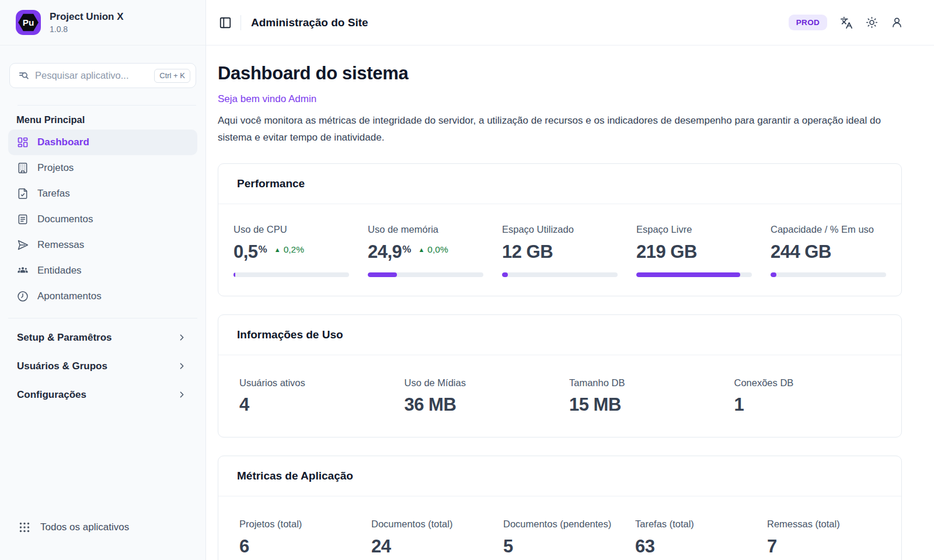 This screenshot has height=560, width=934. Describe the element at coordinates (25, 527) in the screenshot. I see `apps-grid-icon` at that location.